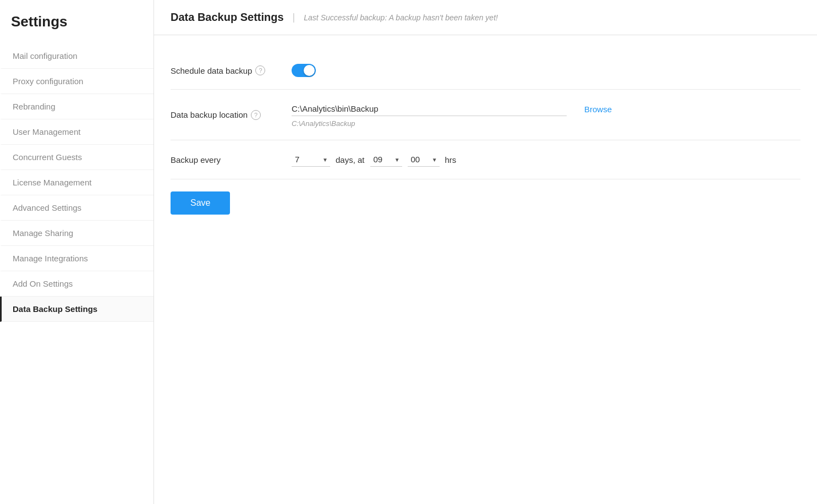 This screenshot has height=504, width=817. I want to click on sidebar-item-user-management: User Management, so click(77, 132).